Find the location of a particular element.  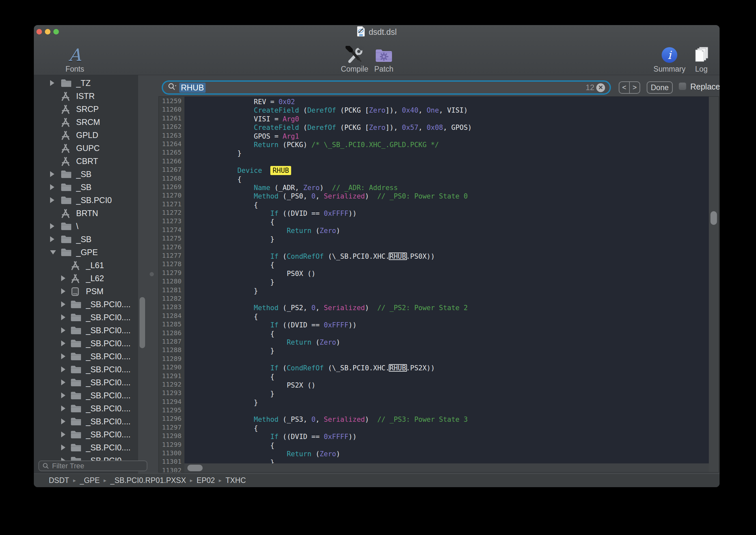

toolbar-fonts-button: A Fonts is located at coordinates (75, 59).